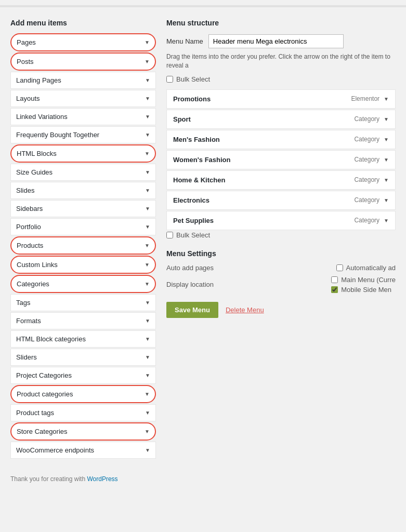 This screenshot has width=406, height=532. What do you see at coordinates (281, 119) in the screenshot?
I see `structure-item: Sport Category ▼` at bounding box center [281, 119].